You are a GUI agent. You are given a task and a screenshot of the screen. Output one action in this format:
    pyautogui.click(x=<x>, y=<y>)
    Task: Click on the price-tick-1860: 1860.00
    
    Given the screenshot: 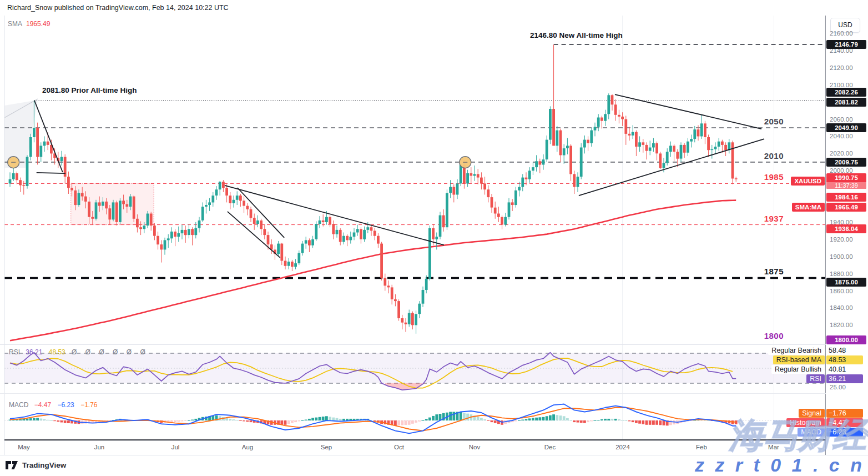 What is the action you would take?
    pyautogui.click(x=841, y=291)
    